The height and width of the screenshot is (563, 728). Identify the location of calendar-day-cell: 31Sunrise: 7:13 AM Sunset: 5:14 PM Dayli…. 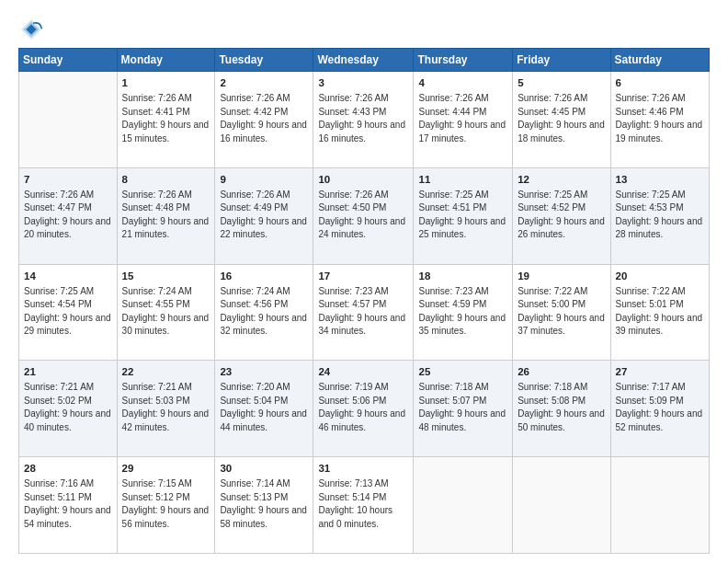
(364, 506).